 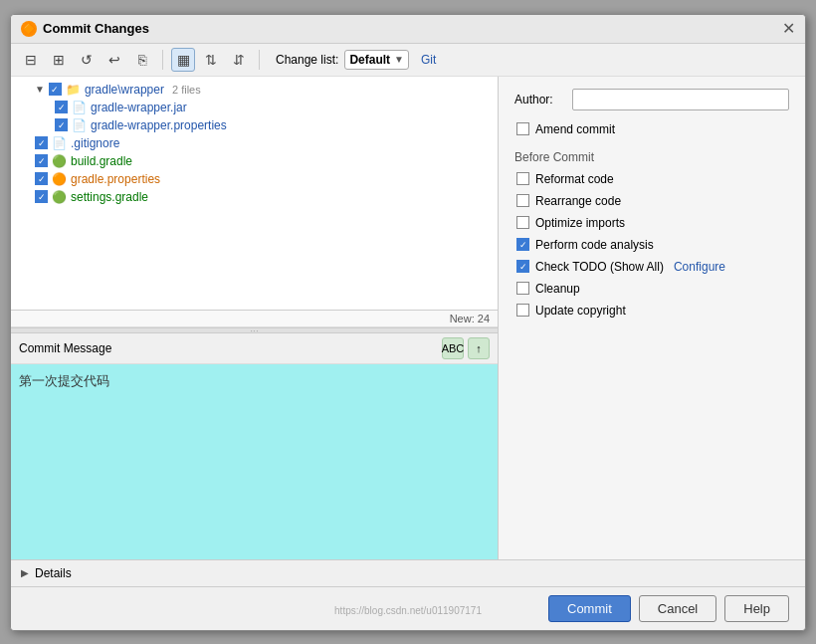 What do you see at coordinates (756, 609) in the screenshot?
I see `help-button: Help` at bounding box center [756, 609].